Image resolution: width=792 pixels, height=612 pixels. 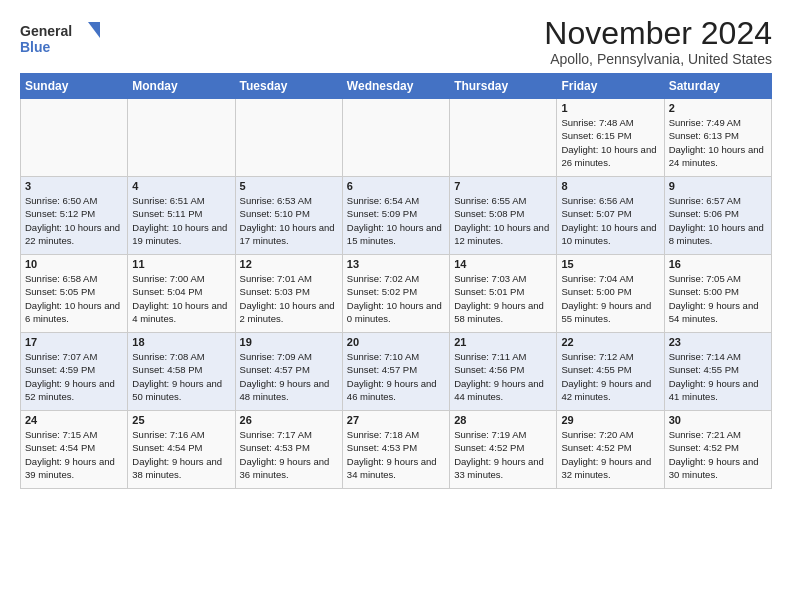 What do you see at coordinates (503, 298) in the screenshot?
I see `day-info: Sunrise: 7:03 AM Sunset: 5:01 PM Dayligh…` at bounding box center [503, 298].